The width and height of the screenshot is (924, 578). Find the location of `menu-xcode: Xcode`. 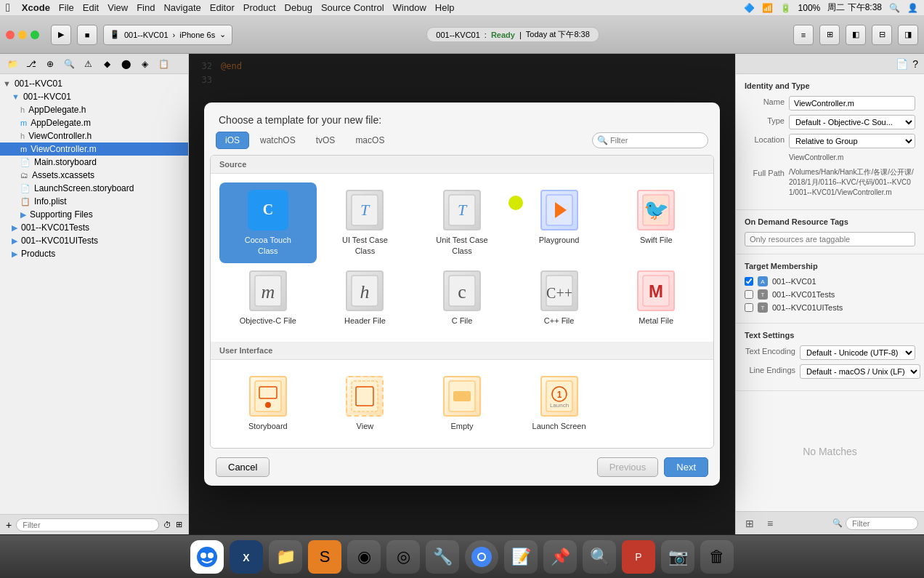

menu-xcode: Xcode is located at coordinates (36, 7).